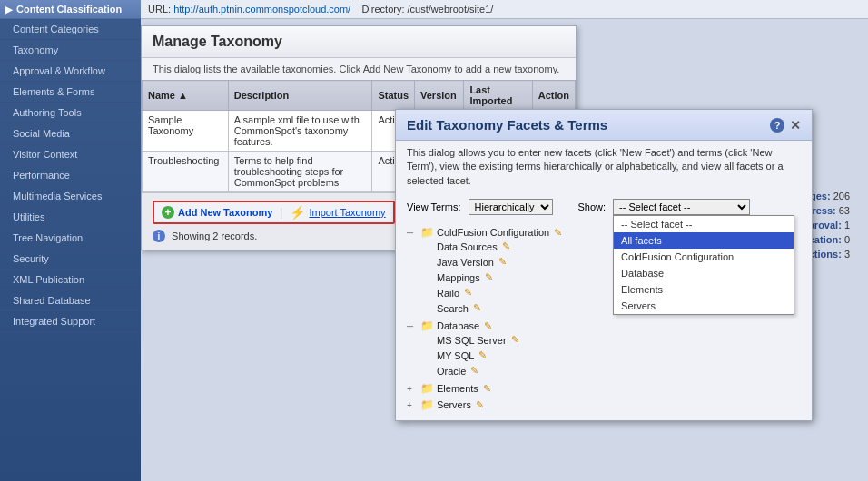  Describe the element at coordinates (359, 42) in the screenshot. I see `manage-dialog-title: Manage Taxonomy` at that location.